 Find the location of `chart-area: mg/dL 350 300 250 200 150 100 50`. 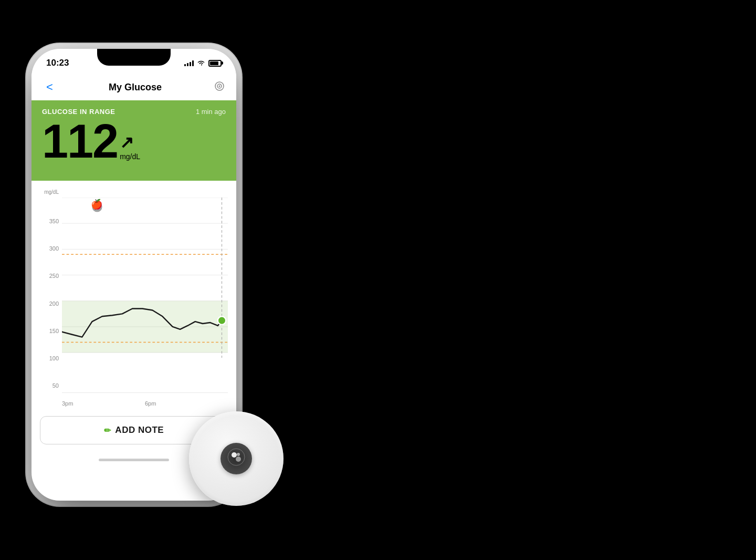

chart-area: mg/dL 350 300 250 200 150 100 50 is located at coordinates (134, 295).